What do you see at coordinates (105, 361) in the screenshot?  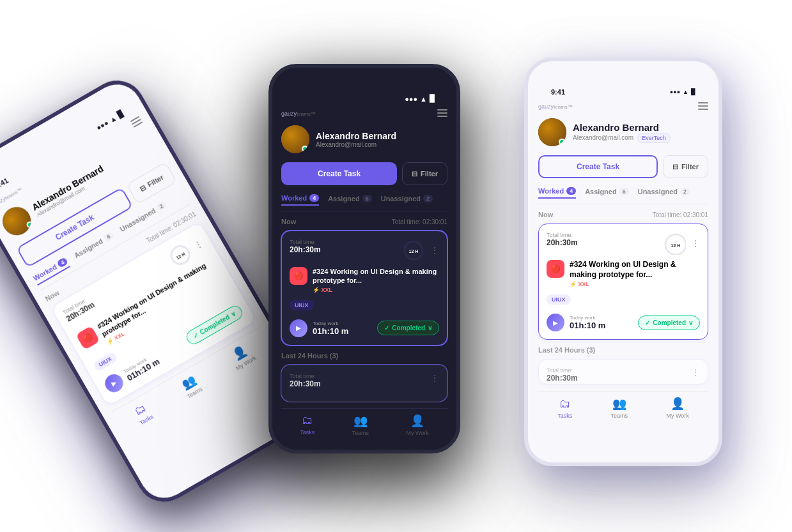 I see `tag-badge-left: UIUX` at bounding box center [105, 361].